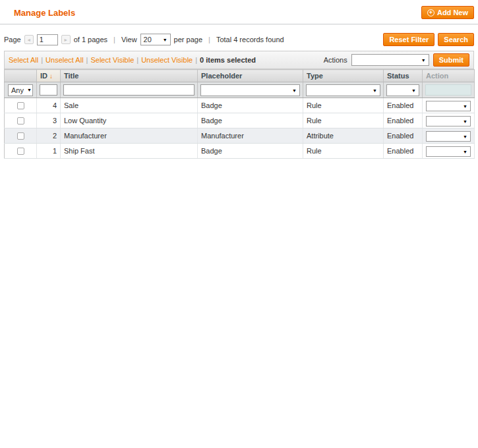  I want to click on search-button: Search, so click(456, 40).